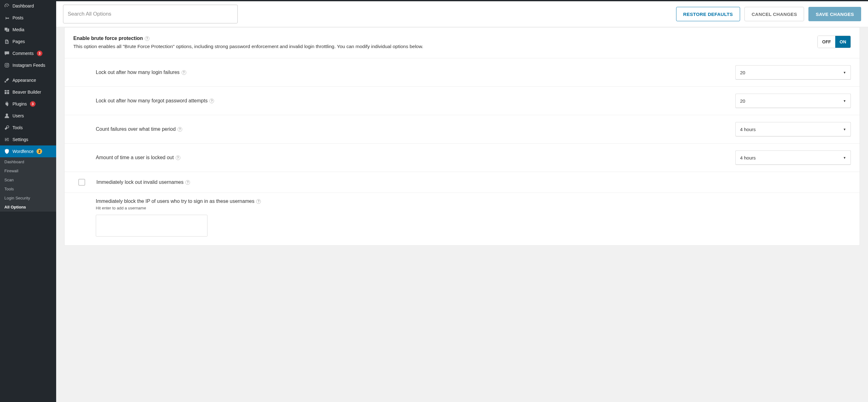 This screenshot has width=868, height=402. What do you see at coordinates (18, 18) in the screenshot?
I see `sidebar-item-label: Posts` at bounding box center [18, 18].